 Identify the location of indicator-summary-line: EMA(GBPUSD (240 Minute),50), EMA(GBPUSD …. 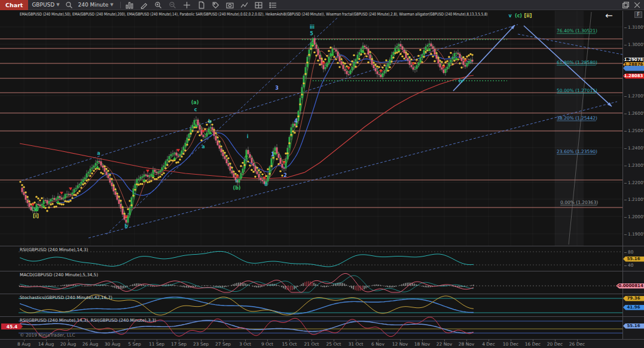
(210, 14).